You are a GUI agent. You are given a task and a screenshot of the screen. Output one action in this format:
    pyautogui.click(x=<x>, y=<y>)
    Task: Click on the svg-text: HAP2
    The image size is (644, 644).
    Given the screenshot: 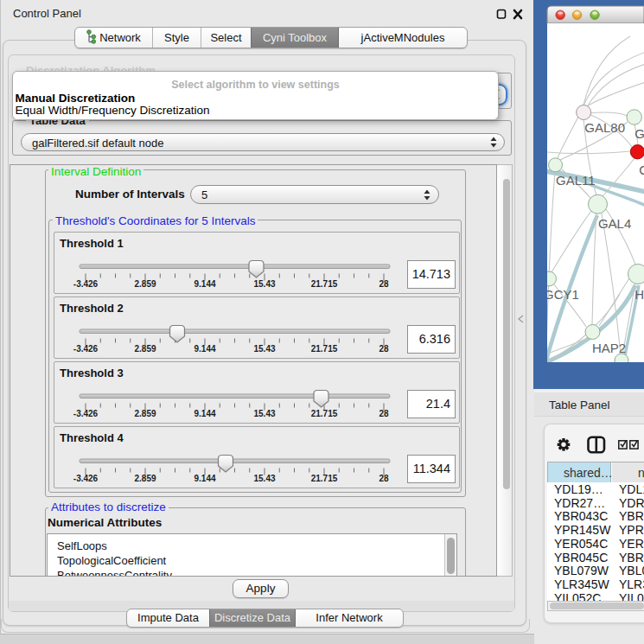 What is the action you would take?
    pyautogui.click(x=609, y=348)
    